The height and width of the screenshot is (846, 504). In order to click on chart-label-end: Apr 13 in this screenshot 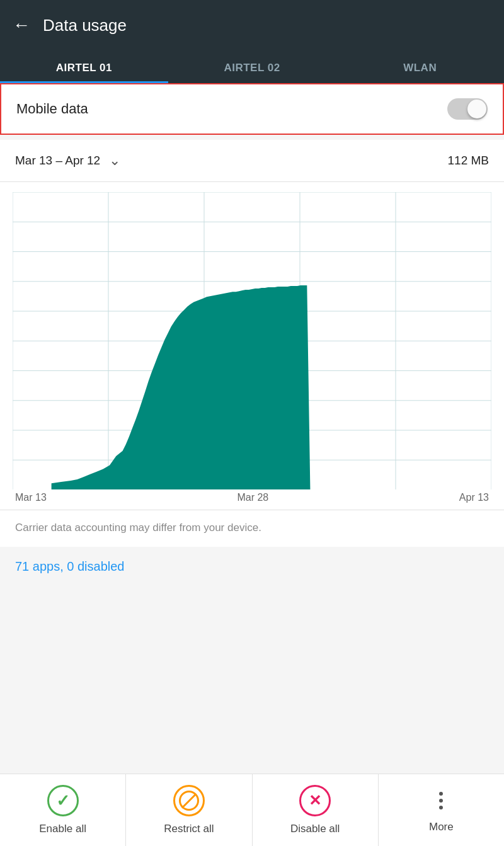, I will do `click(474, 498)`.